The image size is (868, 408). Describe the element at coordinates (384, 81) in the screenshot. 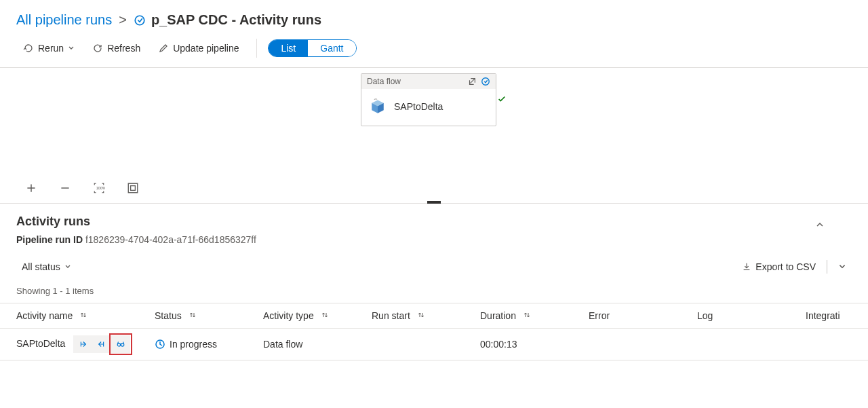

I see `node-type-label: Data flow` at that location.